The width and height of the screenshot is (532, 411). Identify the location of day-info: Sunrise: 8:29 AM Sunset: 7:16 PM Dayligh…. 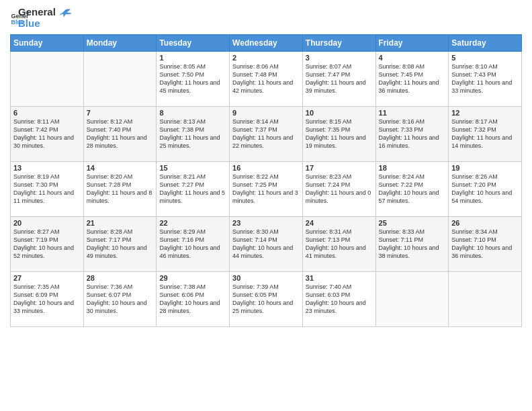
(193, 244).